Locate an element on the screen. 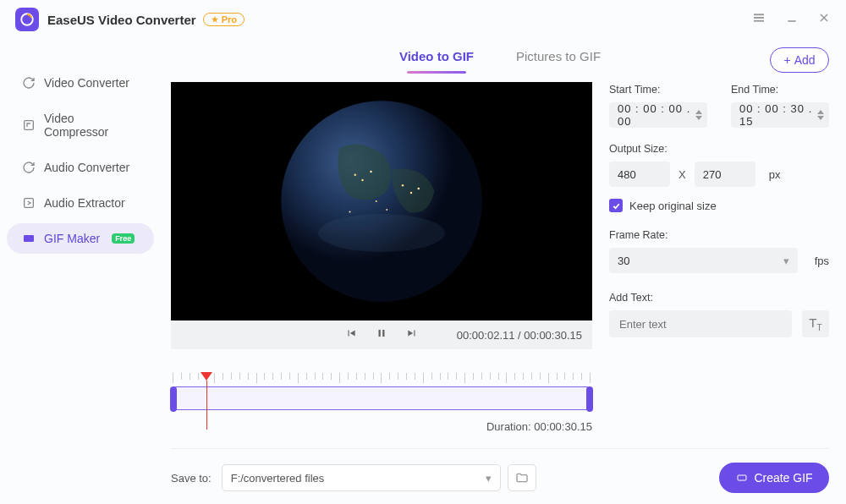 Image resolution: width=846 pixels, height=504 pixels. add-button: +Add is located at coordinates (799, 60).